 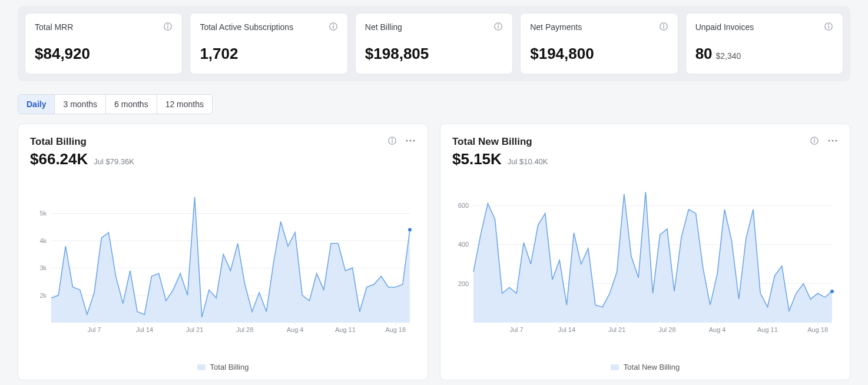 What do you see at coordinates (54, 27) in the screenshot?
I see `kpi-label: Total MRR` at bounding box center [54, 27].